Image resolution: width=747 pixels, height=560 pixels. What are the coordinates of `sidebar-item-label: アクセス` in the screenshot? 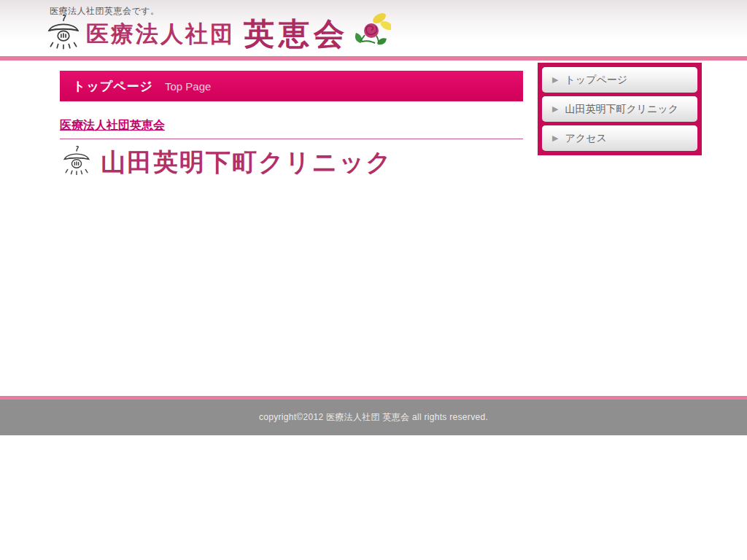 It's located at (585, 139).